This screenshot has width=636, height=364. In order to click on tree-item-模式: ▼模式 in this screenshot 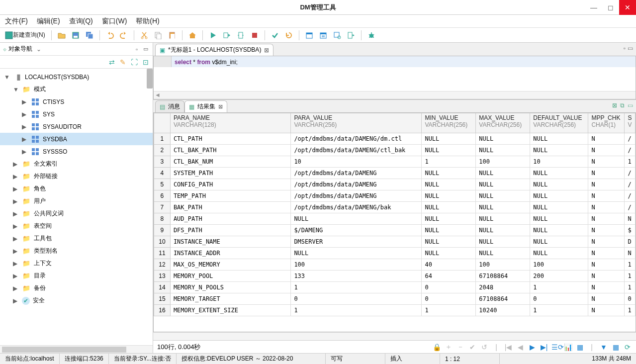, I will do `click(77, 90)`.